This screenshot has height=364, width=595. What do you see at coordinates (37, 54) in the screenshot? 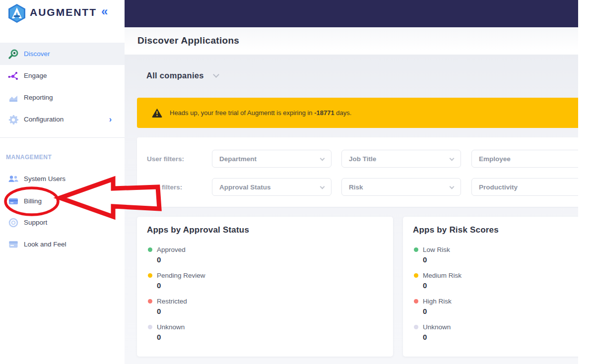
I see `sidebar-item-label: Discover` at bounding box center [37, 54].